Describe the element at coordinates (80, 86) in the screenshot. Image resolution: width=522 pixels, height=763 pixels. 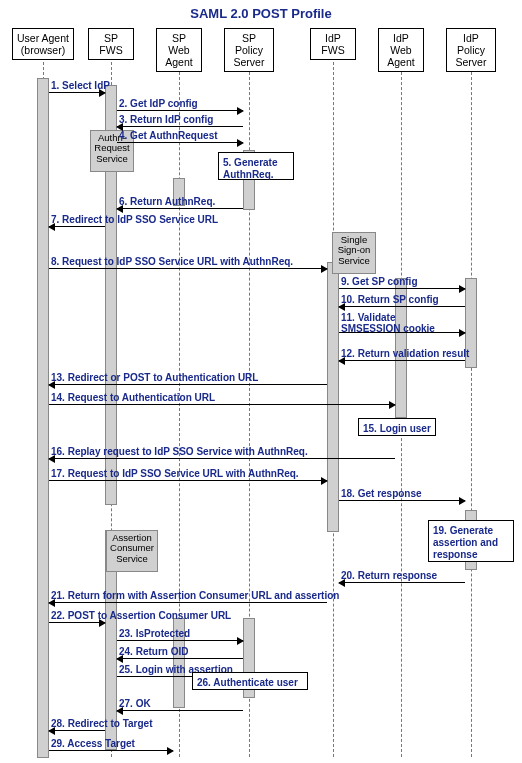
I see `message-1: 1. Select IdP` at that location.